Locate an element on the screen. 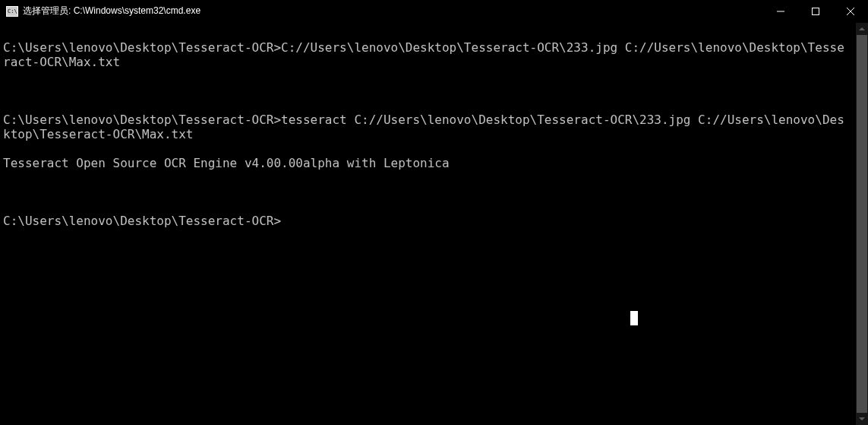 This screenshot has height=425, width=868. terminal-line: Tesseract Open Source OCR Engine v4.00.0… is located at coordinates (425, 163).